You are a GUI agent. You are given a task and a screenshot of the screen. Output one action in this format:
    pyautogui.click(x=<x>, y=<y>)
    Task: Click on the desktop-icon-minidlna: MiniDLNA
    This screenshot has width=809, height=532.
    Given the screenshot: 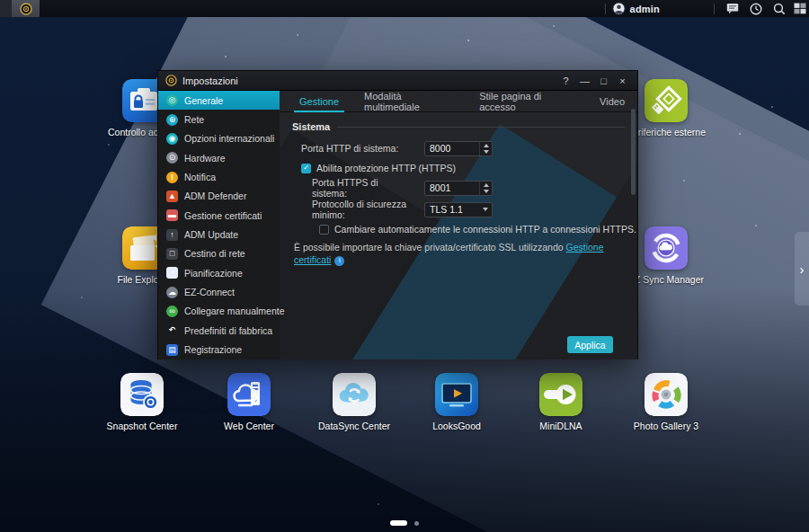 What is the action you would take?
    pyautogui.click(x=561, y=403)
    